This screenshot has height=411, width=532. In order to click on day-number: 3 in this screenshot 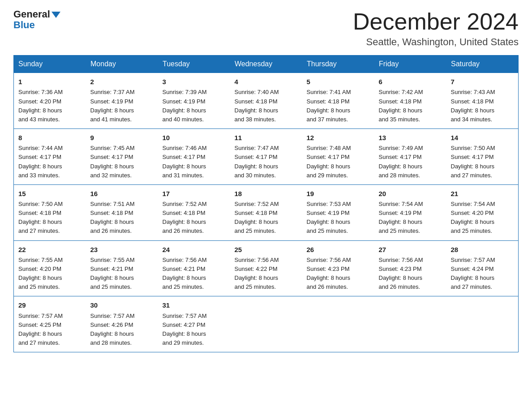, I will do `click(194, 81)`.